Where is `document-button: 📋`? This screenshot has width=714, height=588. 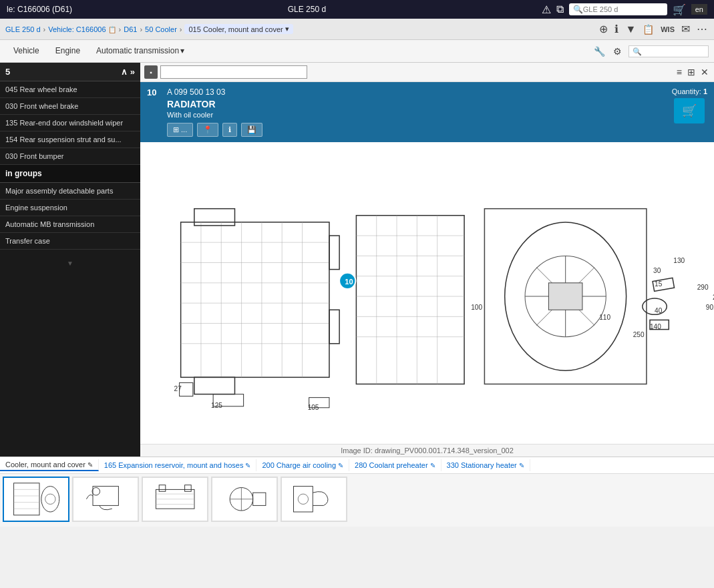
document-button: 📋 is located at coordinates (648, 29).